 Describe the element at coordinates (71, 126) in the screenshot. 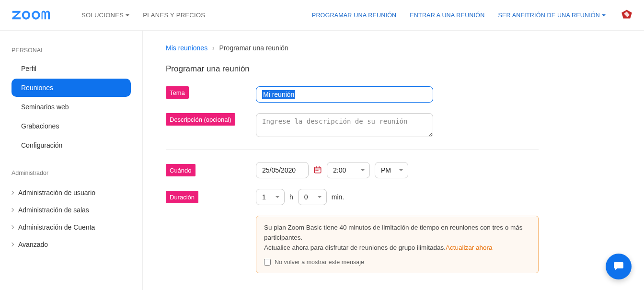

I see `sidebar-item-recordings: Grabaciones` at that location.